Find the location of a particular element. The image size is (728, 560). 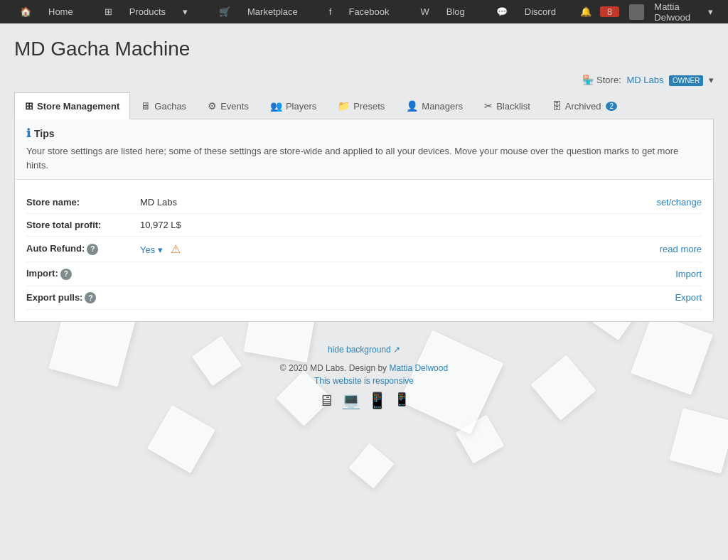

hide-background-link: hide background ↗ is located at coordinates (364, 350).